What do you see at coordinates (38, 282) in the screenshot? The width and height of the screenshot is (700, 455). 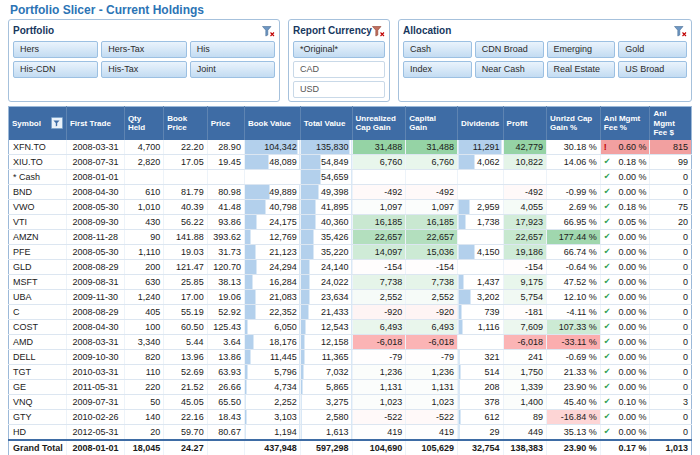 I see `cell-symbol: MSFT` at bounding box center [38, 282].